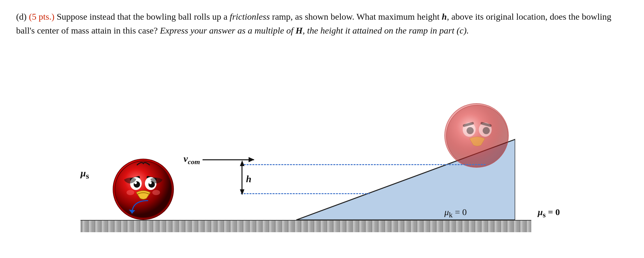 This screenshot has width=644, height=258. I want to click on dashed-line-bottom, so click(305, 194).